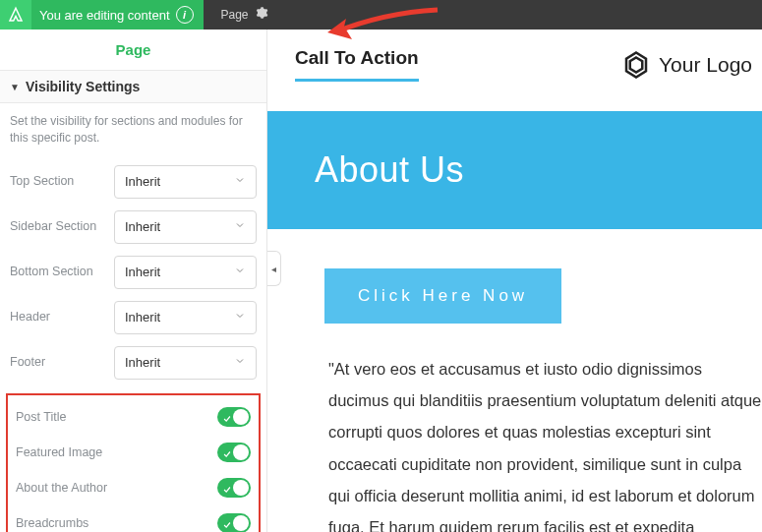 The width and height of the screenshot is (762, 532). Describe the element at coordinates (234, 523) in the screenshot. I see `toggle-breadcrumbs` at that location.